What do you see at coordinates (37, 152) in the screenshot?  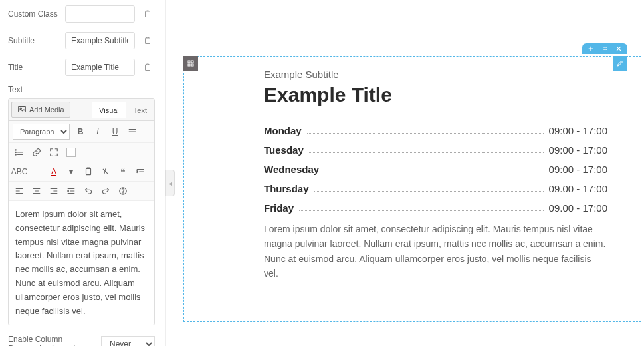 I see `link-button` at bounding box center [37, 152].